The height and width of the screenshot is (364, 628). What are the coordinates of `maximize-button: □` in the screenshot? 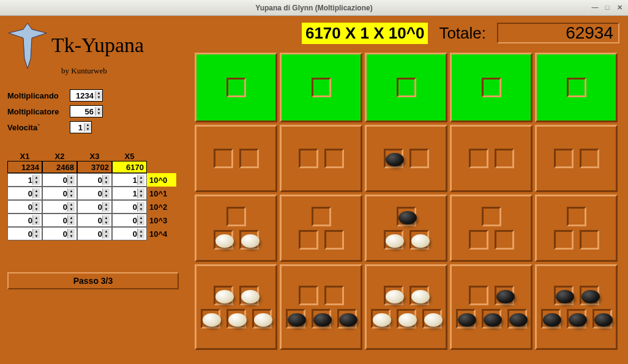 It's located at (607, 7).